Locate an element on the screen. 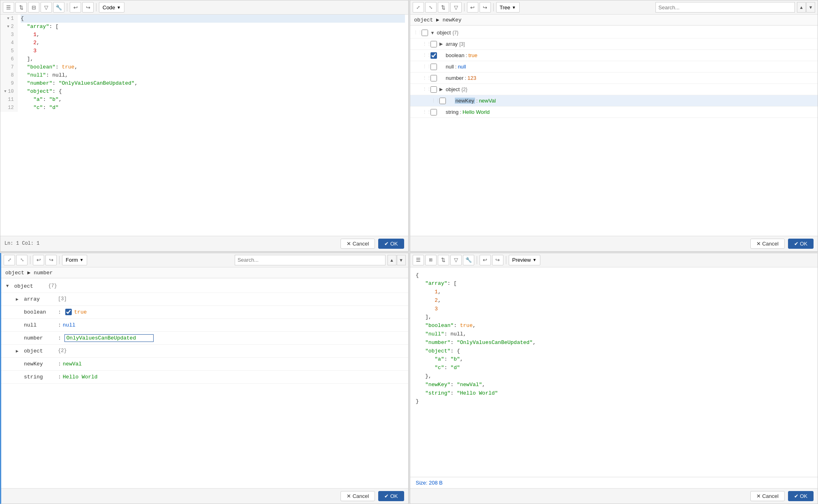  expand-btn-bl: ⤢ is located at coordinates (9, 260).